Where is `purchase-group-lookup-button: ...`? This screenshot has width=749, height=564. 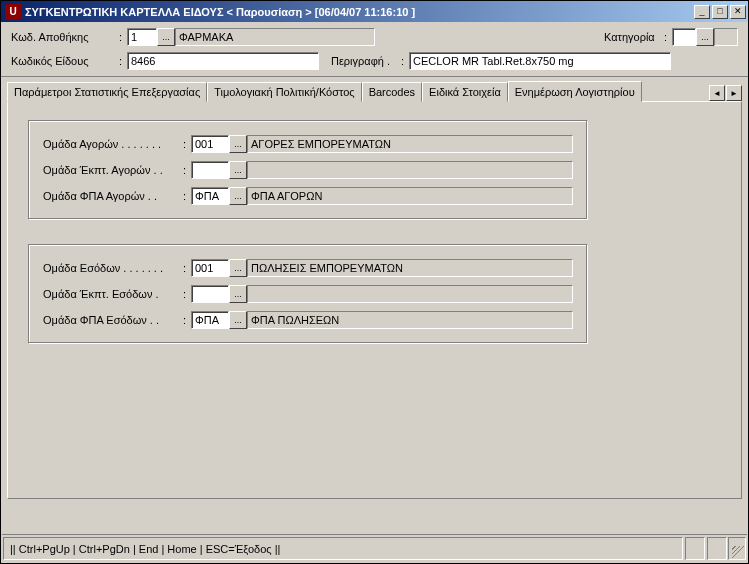 purchase-group-lookup-button: ... is located at coordinates (238, 144).